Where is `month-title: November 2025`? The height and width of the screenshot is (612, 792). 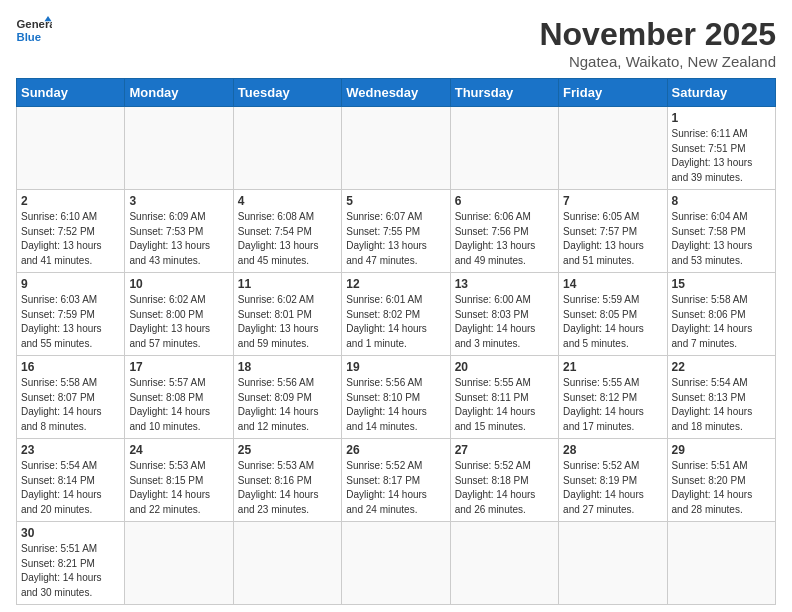
month-title: November 2025 is located at coordinates (658, 34).